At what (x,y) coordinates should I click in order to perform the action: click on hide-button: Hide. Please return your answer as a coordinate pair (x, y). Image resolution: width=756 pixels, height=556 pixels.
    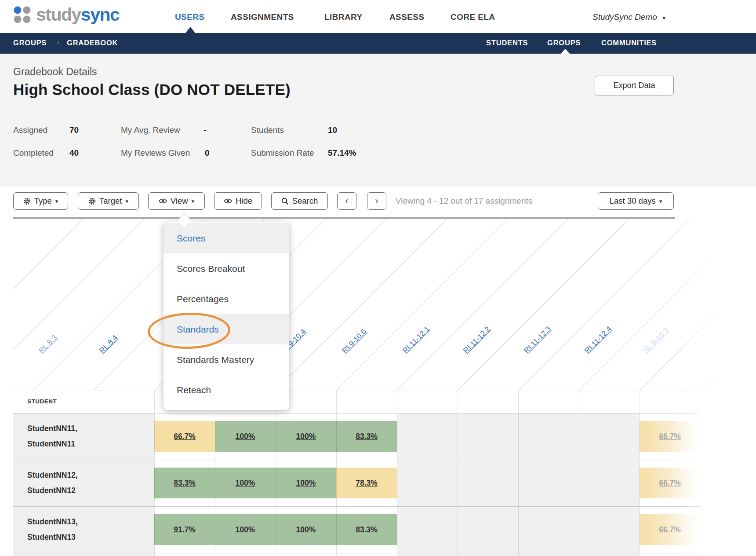
    Looking at the image, I should click on (238, 201).